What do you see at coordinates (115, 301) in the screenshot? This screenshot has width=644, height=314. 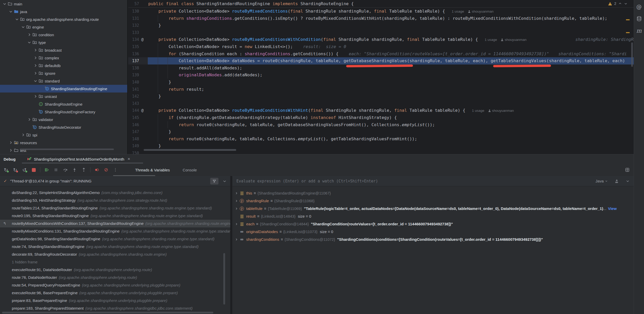 I see `stack-frame-row: prepare:83, BasePrepareEngine(org.apache…` at bounding box center [115, 301].